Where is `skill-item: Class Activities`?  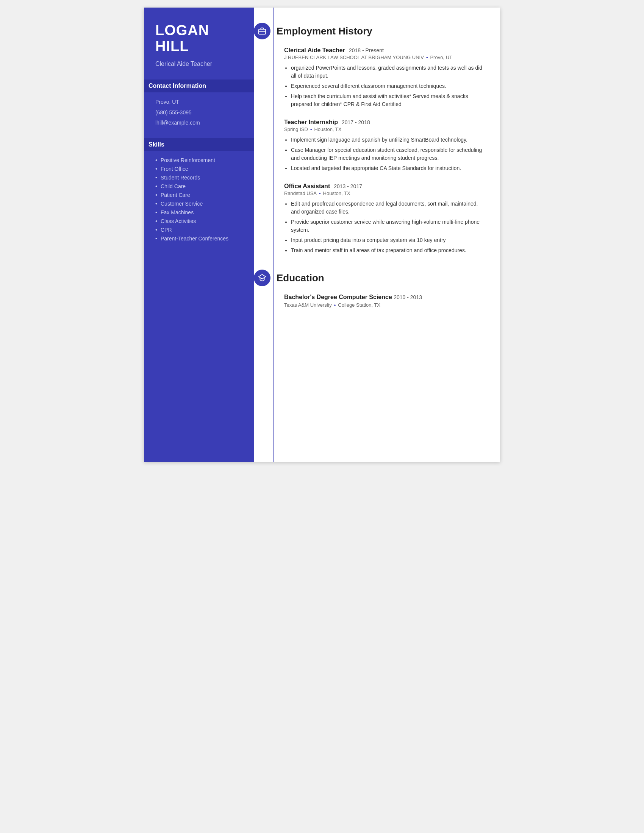 skill-item: Class Activities is located at coordinates (199, 221).